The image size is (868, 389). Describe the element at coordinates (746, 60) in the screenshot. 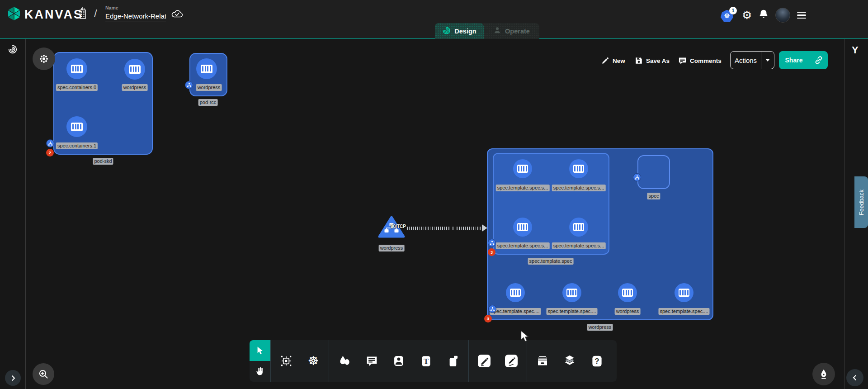

I see `actions-button: Actions` at that location.